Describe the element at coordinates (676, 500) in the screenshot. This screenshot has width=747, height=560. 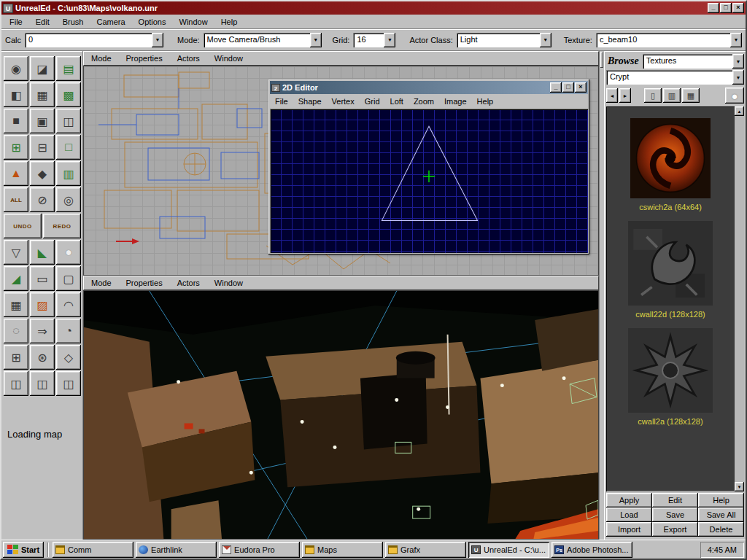
I see `edit-button: Edit` at that location.